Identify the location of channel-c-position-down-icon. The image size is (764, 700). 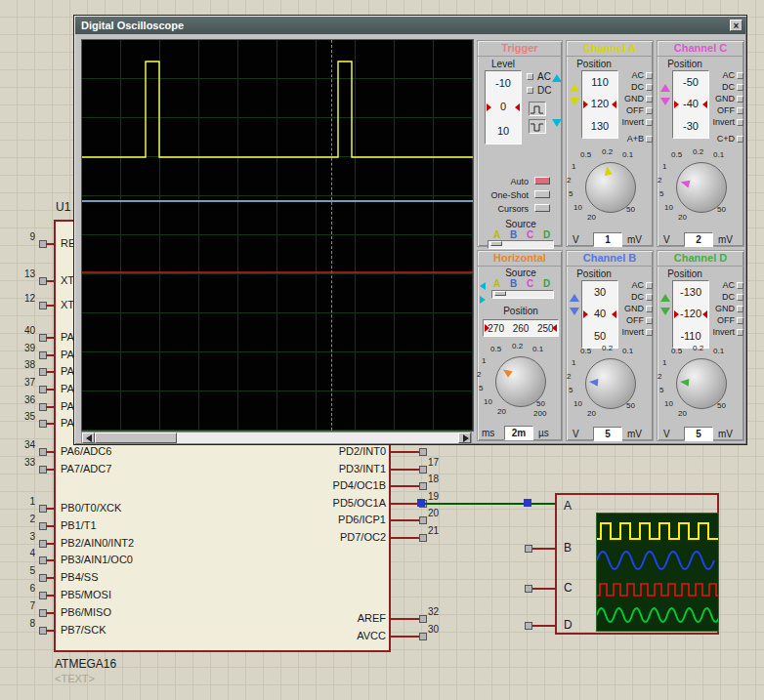
(665, 102).